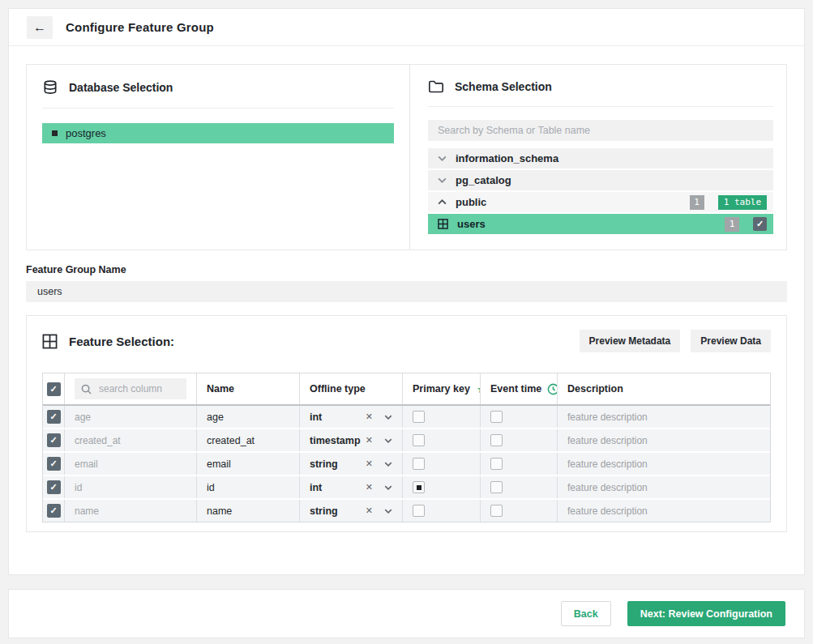  What do you see at coordinates (601, 180) in the screenshot?
I see `schema-row-pg-catalog: pg_catalog` at bounding box center [601, 180].